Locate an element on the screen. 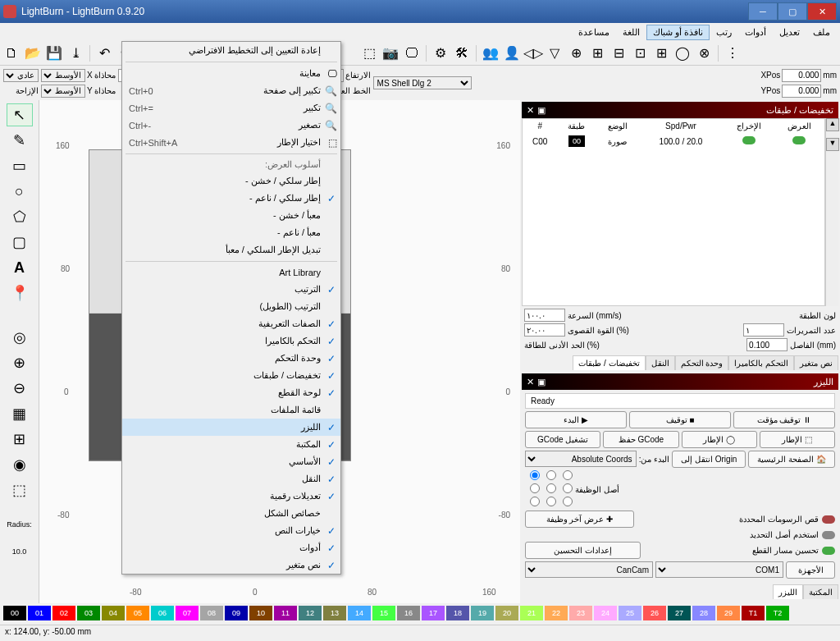  palette-swatch-22: 22 is located at coordinates (556, 613).